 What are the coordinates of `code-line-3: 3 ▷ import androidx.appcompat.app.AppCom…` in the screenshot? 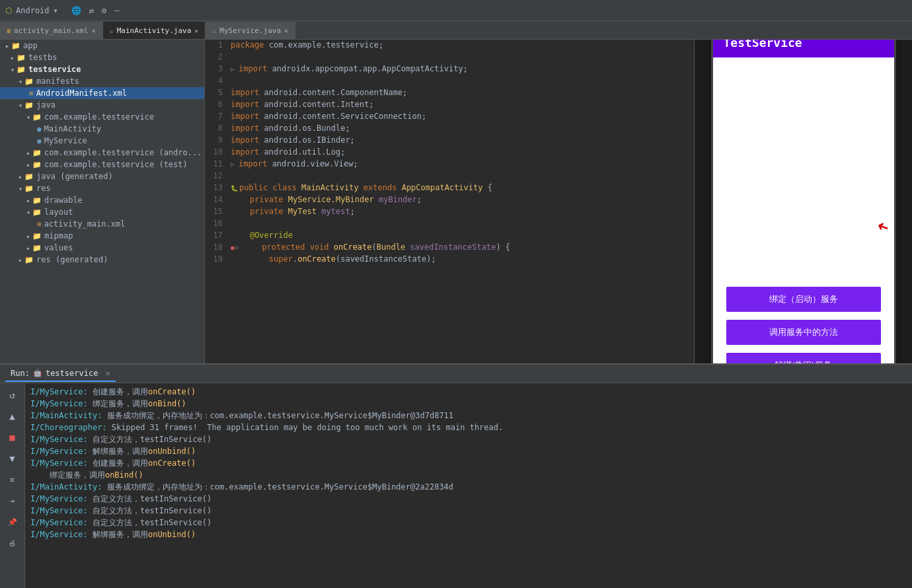 It's located at (449, 69).